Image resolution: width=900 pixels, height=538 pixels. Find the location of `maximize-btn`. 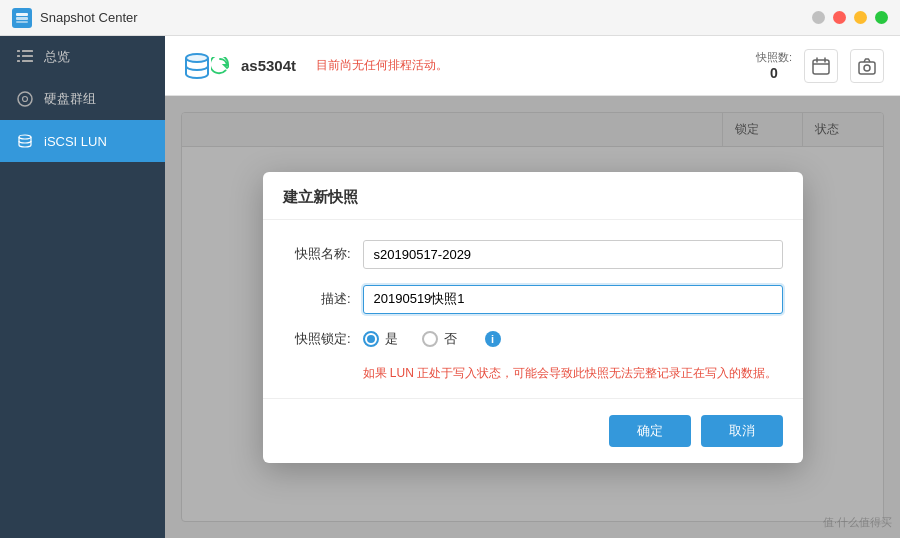

maximize-btn is located at coordinates (882, 18).